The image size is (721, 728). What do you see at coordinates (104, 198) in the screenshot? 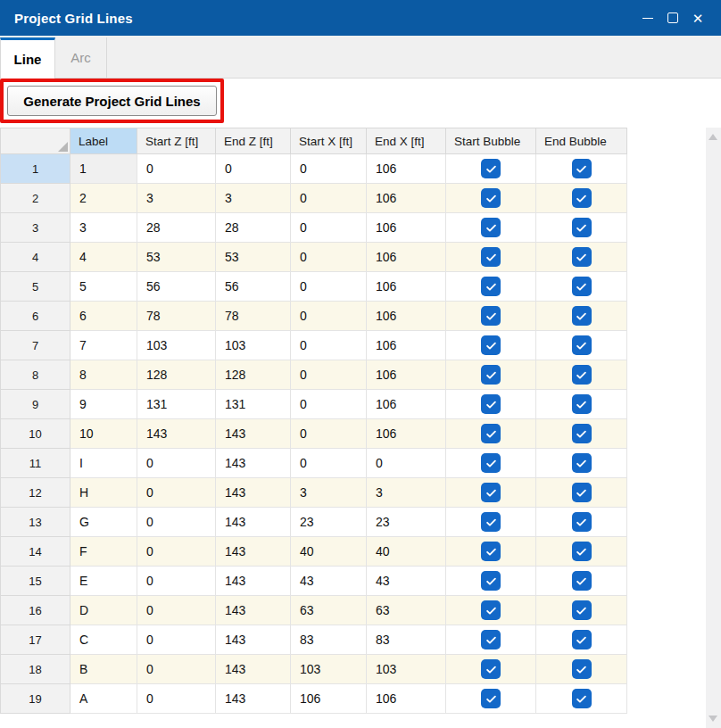
I see `cell-label: 2` at bounding box center [104, 198].